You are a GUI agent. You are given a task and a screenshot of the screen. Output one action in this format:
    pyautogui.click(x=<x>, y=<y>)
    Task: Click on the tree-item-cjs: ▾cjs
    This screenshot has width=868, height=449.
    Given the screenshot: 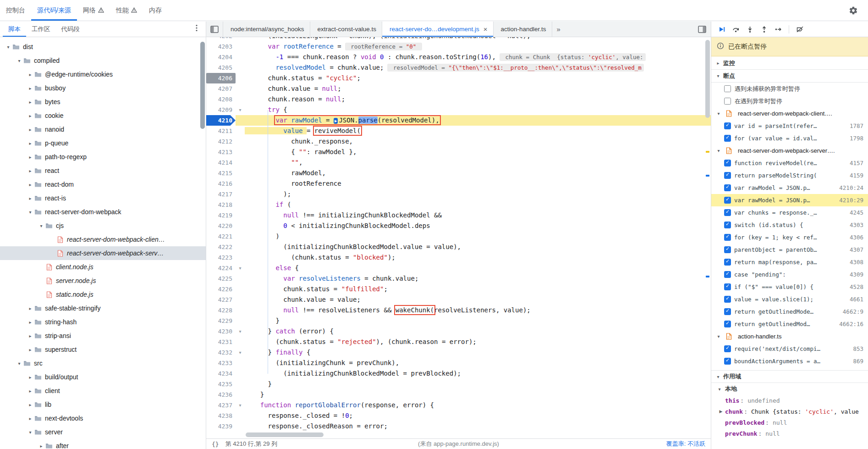 What is the action you would take?
    pyautogui.click(x=103, y=226)
    